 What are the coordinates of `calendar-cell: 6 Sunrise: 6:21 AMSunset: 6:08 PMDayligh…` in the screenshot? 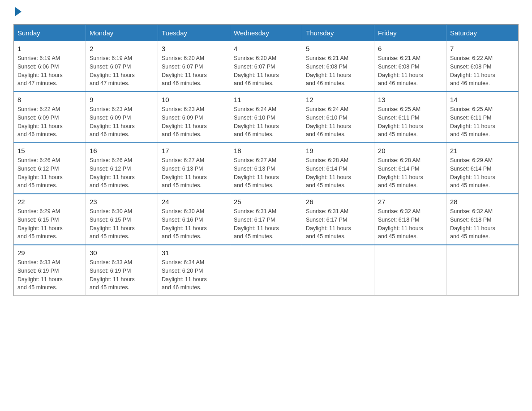 It's located at (410, 66).